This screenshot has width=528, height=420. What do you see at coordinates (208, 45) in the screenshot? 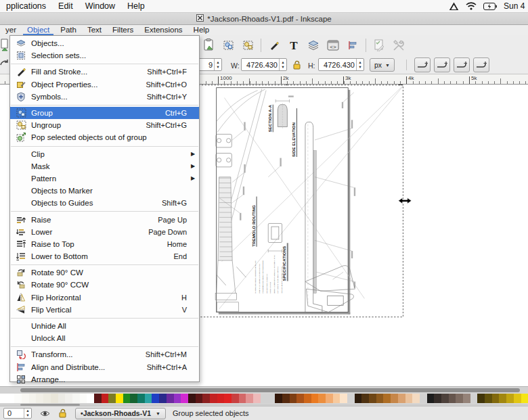
I see `paste-icon` at bounding box center [208, 45].